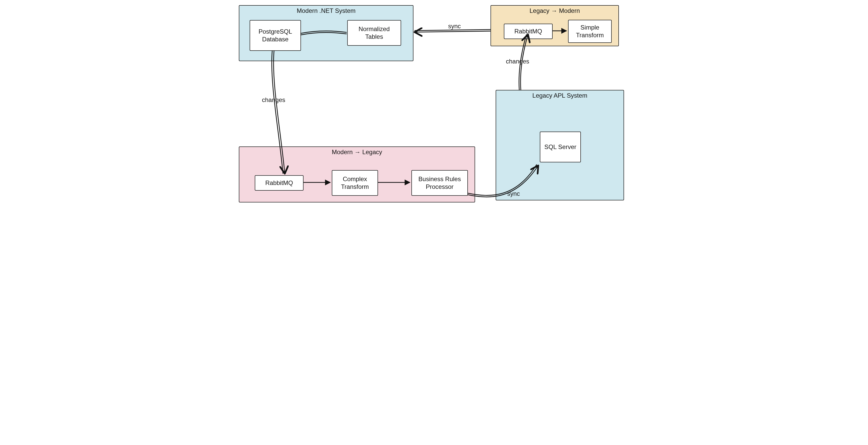 The width and height of the screenshot is (868, 445). Describe the element at coordinates (355, 183) in the screenshot. I see `node-complex-transform: Complex Transform` at that location.